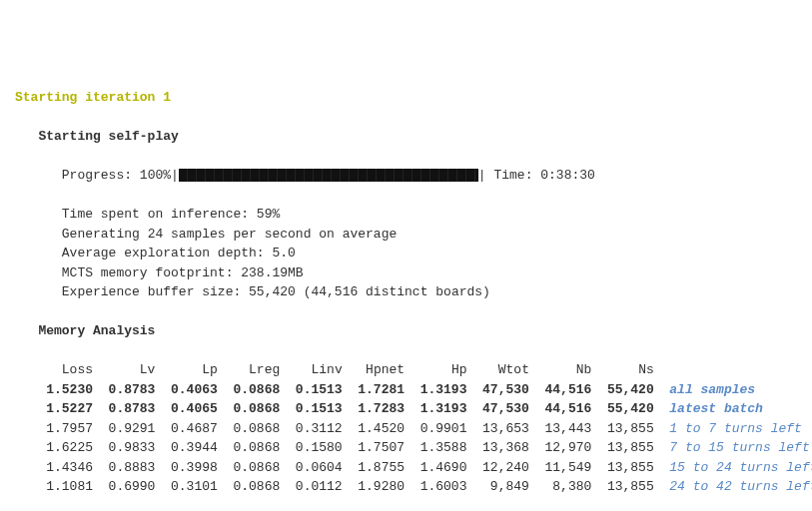 This screenshot has width=812, height=511. Describe the element at coordinates (316, 369) in the screenshot. I see `col-header: Linv` at that location.